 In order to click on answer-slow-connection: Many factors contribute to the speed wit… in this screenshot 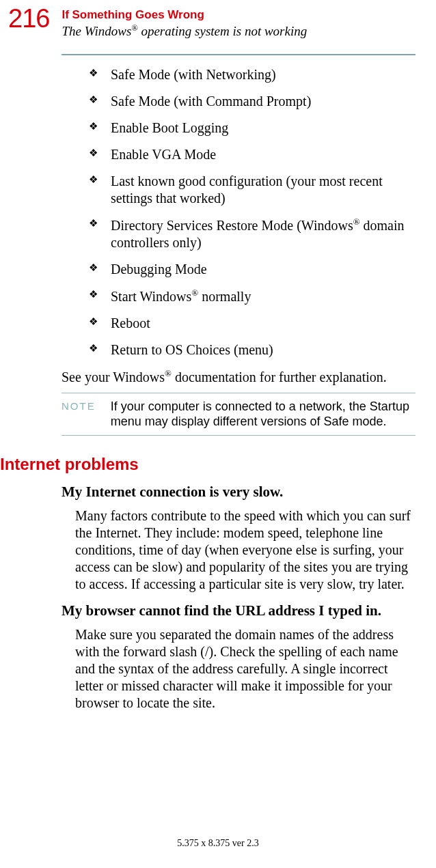, I will do `click(239, 550)`.